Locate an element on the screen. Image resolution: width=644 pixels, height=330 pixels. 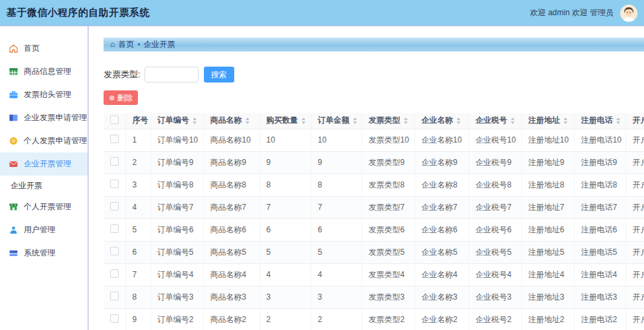
table-cell: 4 is located at coordinates (138, 207).